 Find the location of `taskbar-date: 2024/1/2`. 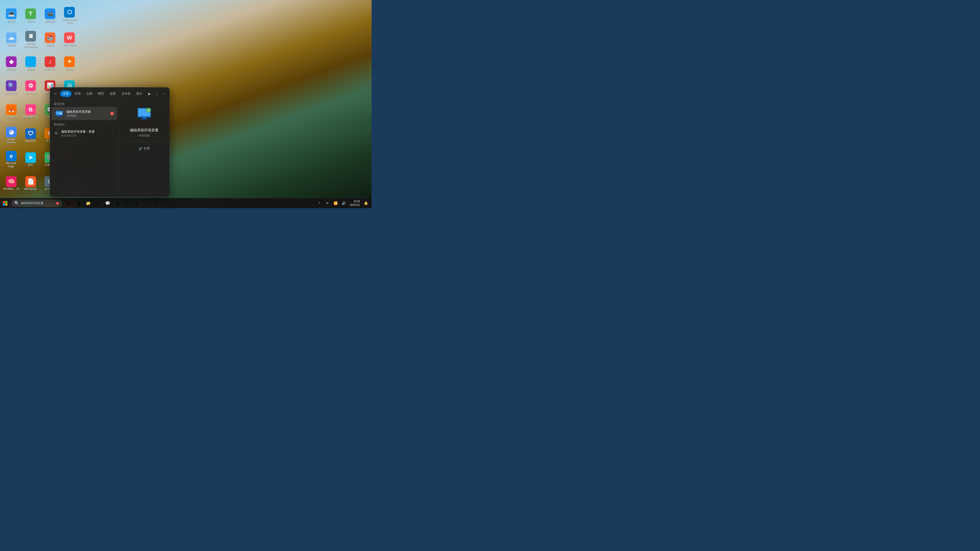

taskbar-date: 2024/1/2 is located at coordinates (355, 205).